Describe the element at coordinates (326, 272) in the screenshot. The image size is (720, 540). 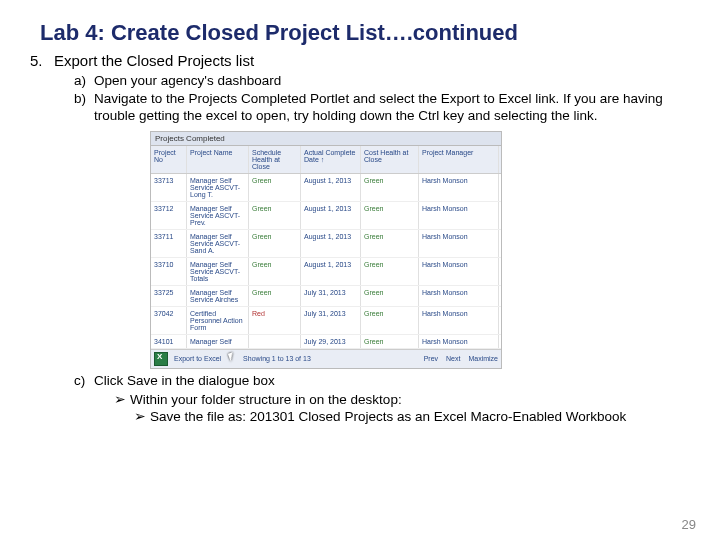
I see `table-row: 33710Manager Self Service ASCVT- TotalsG…` at that location.